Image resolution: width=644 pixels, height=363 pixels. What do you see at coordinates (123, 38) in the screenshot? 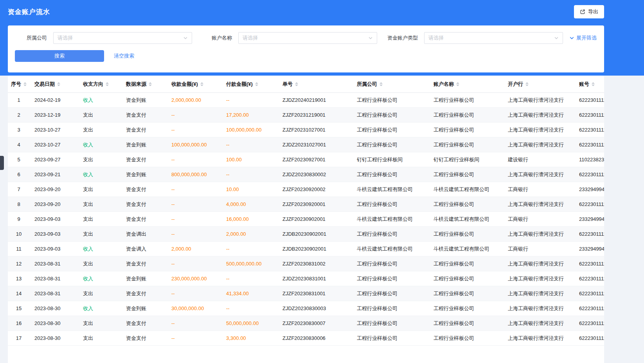
I see `company-select: 请选择` at bounding box center [123, 38].